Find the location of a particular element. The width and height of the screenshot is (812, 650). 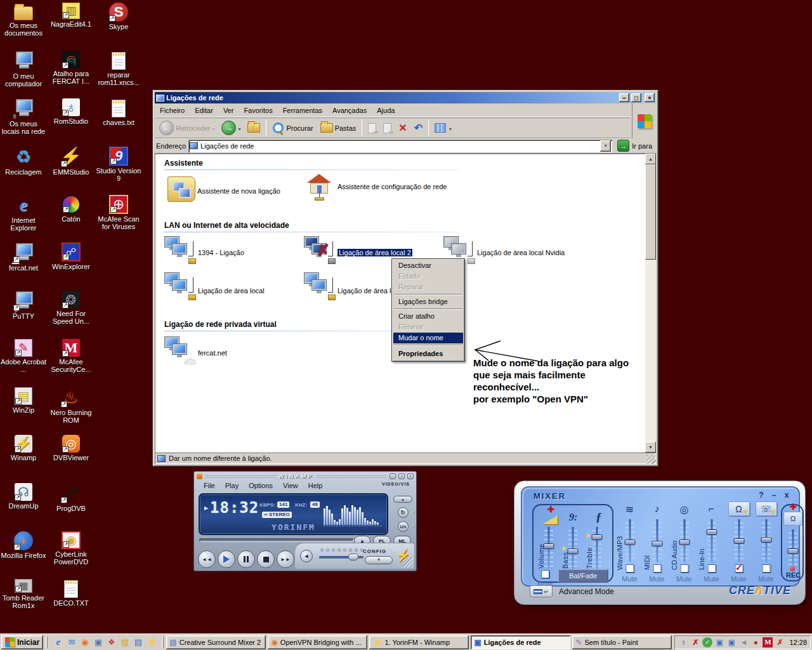

search-button: Procurar is located at coordinates (292, 128).